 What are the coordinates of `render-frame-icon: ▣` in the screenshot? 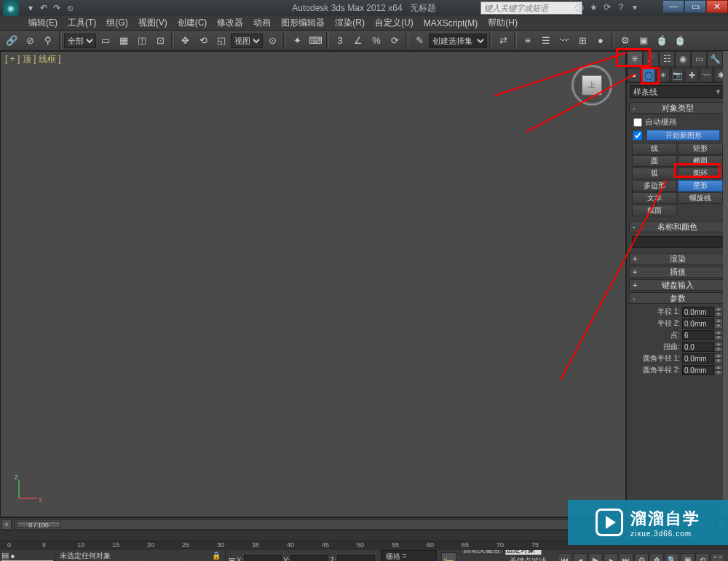 It's located at (644, 41).